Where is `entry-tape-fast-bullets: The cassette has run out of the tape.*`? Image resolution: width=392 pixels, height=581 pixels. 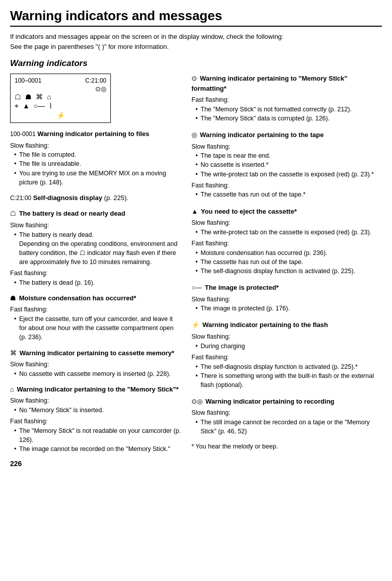
entry-tape-fast-bullets: The cassette has run out of the tape.* is located at coordinates (287, 195).